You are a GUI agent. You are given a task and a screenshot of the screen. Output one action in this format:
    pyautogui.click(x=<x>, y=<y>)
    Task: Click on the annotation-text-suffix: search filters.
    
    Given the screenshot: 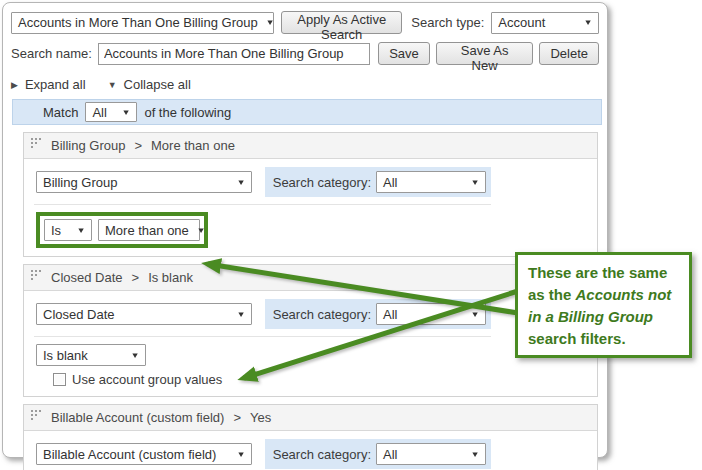 What is the action you would take?
    pyautogui.click(x=577, y=338)
    